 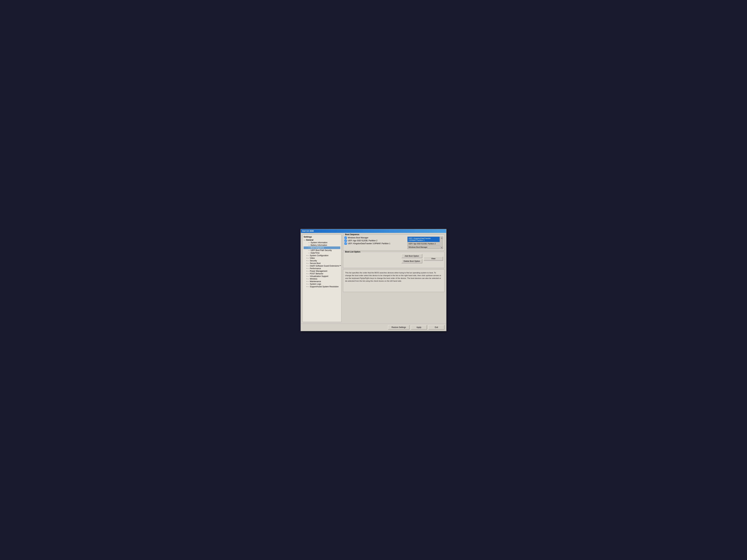 I want to click on exit-button: Exit, so click(x=436, y=327).